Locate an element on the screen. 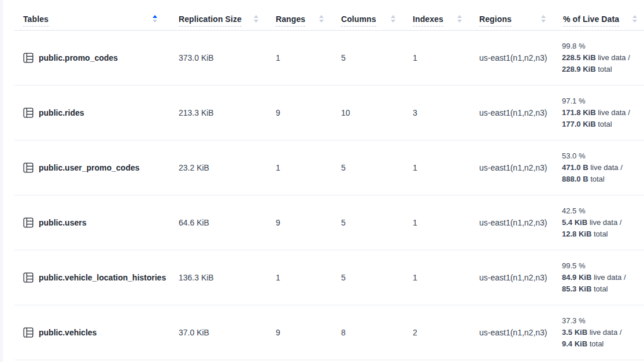 The width and height of the screenshot is (644, 362). total-data-line: 888.0 B total is located at coordinates (603, 179).